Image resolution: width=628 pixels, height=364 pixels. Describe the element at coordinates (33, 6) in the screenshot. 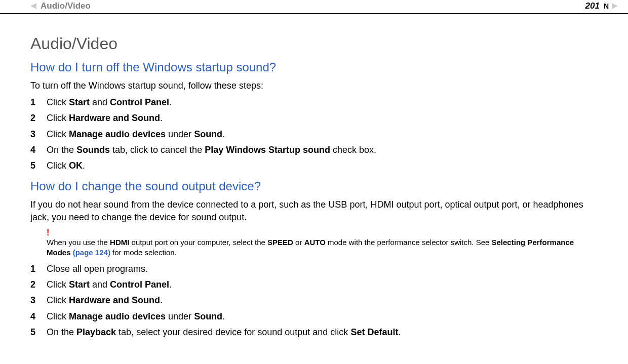

I see `arrow-left-icon` at that location.